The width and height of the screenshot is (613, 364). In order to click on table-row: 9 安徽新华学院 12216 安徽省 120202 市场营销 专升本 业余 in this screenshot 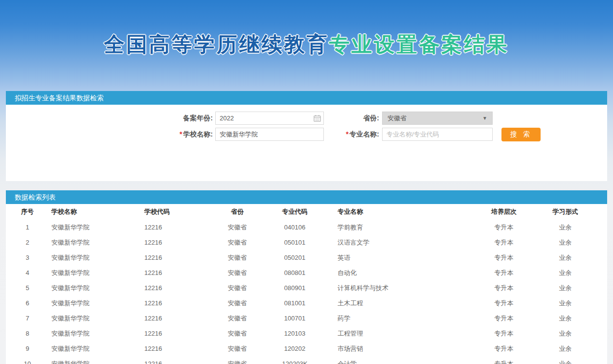, I will do `click(306, 348)`.